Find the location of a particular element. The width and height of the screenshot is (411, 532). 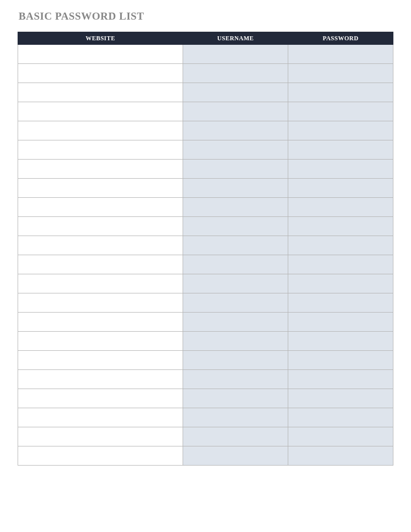

table-header-row: WEBSITE USERNAME PASSWORD is located at coordinates (206, 38).